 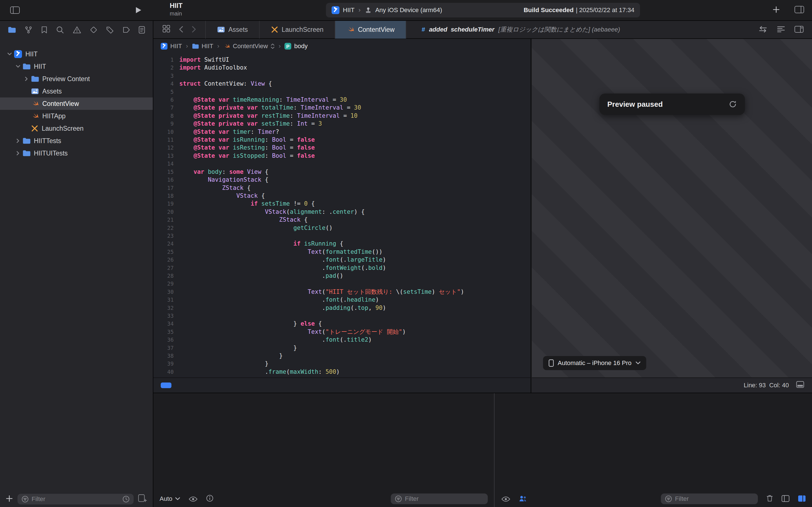 I want to click on bottom-panel-button, so click(x=800, y=386).